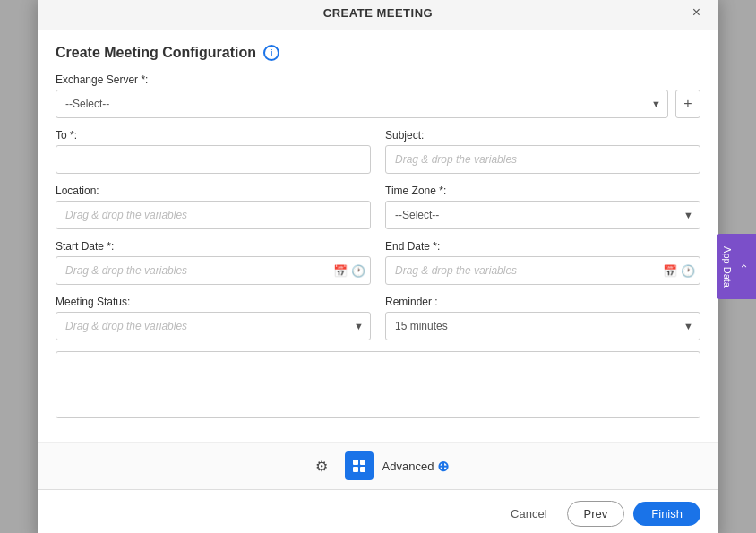  What do you see at coordinates (362, 104) in the screenshot?
I see `exchange-server-select: --Select--` at bounding box center [362, 104].